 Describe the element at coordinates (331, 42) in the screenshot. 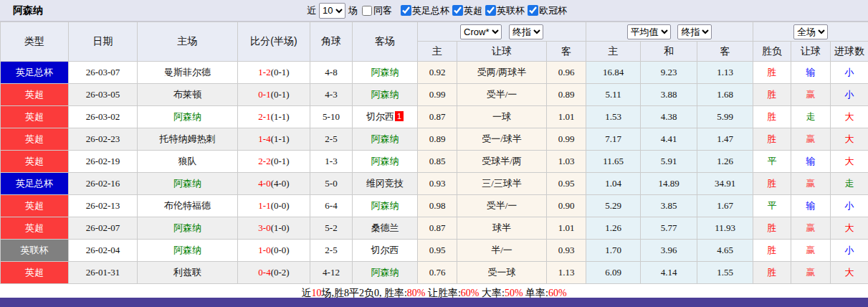

I see `col-header-corner: 角球` at that location.